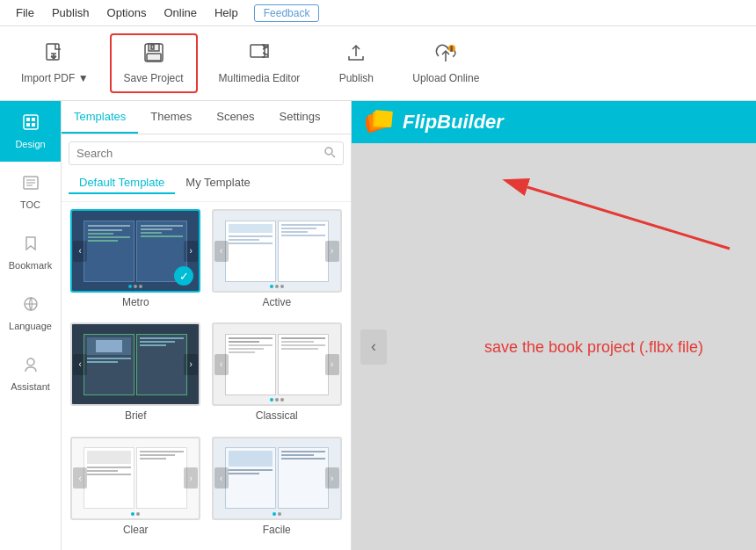 This screenshot has height=550, width=756. Describe the element at coordinates (121, 183) in the screenshot. I see `subtab-default-template: Default Template` at that location.